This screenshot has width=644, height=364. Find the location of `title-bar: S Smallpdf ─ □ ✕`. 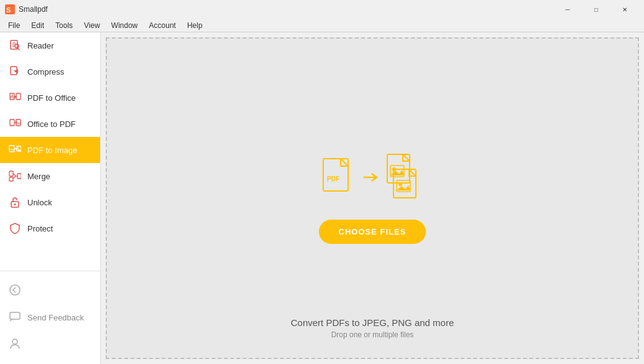

title-bar: S Smallpdf ─ □ ✕ is located at coordinates (322, 9).